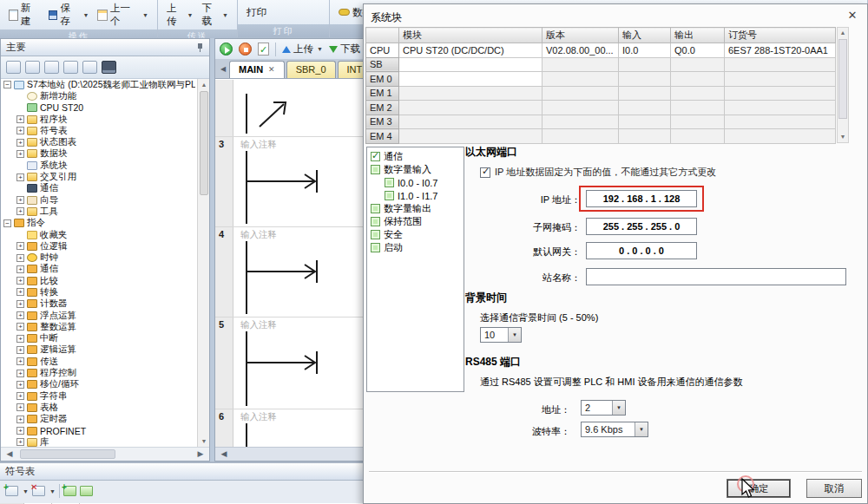 The image size is (868, 504). Describe the element at coordinates (52, 491) in the screenshot. I see `delete-symbol-dropdown-arrow: ▼` at that location.